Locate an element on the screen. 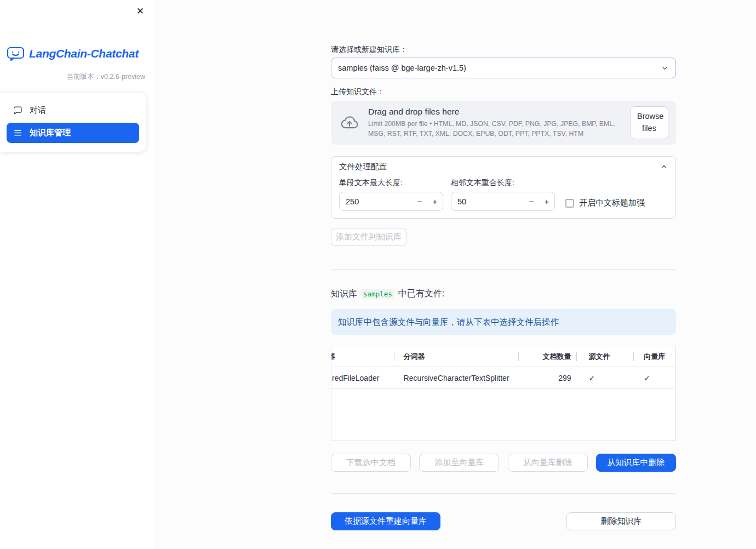 The height and width of the screenshot is (549, 756). delete-kb-button: 删除知识库 is located at coordinates (621, 522).